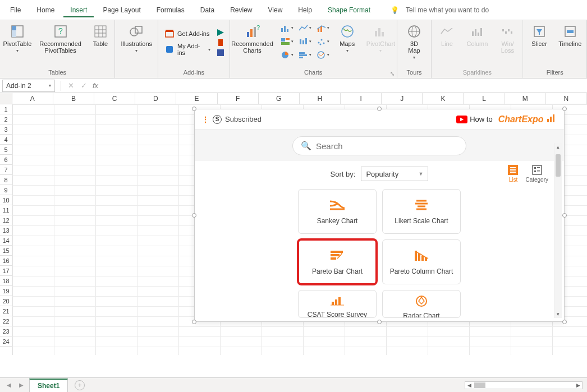  Describe the element at coordinates (6, 261) in the screenshot. I see `row-header: 16` at that location.